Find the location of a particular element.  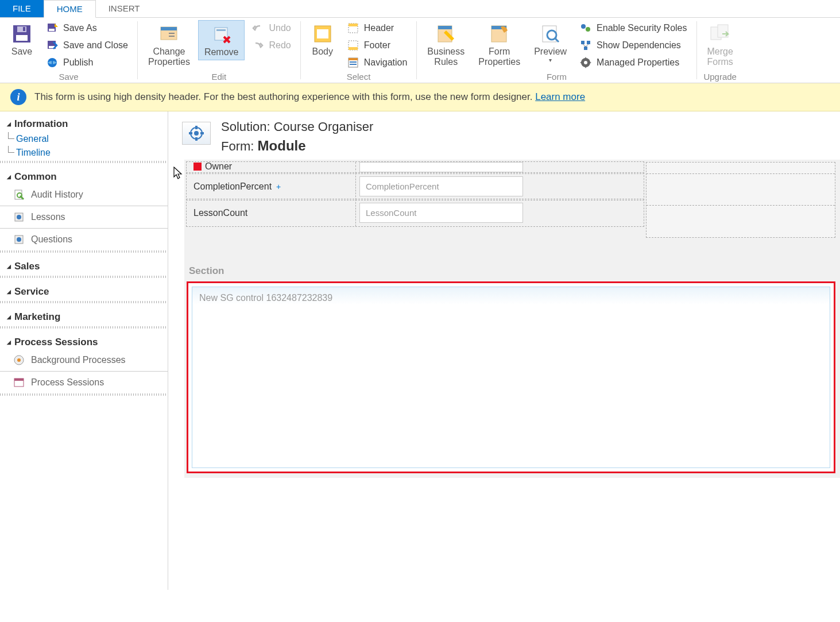

publish-button: Publish is located at coordinates (87, 63).